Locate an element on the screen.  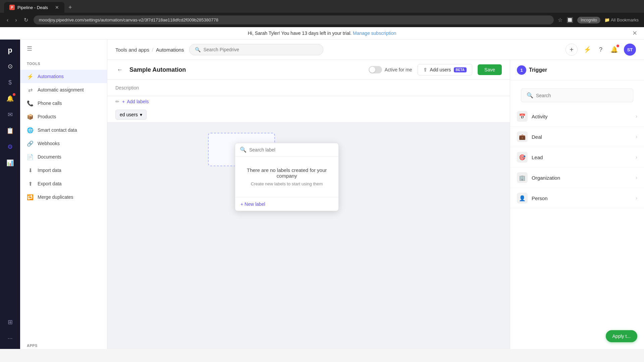
panel-item-organization: 🏢 Organization › is located at coordinates (577, 178).